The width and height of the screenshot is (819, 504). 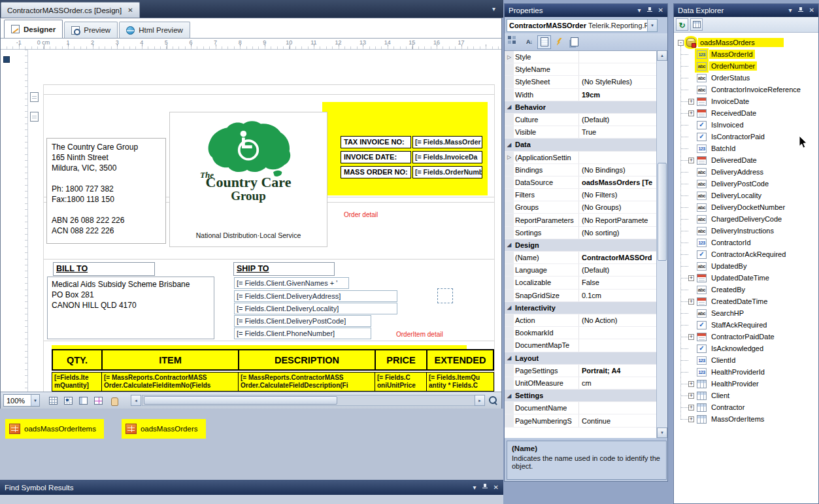 I want to click on data-field-node: ContractorId, so click(x=746, y=243).